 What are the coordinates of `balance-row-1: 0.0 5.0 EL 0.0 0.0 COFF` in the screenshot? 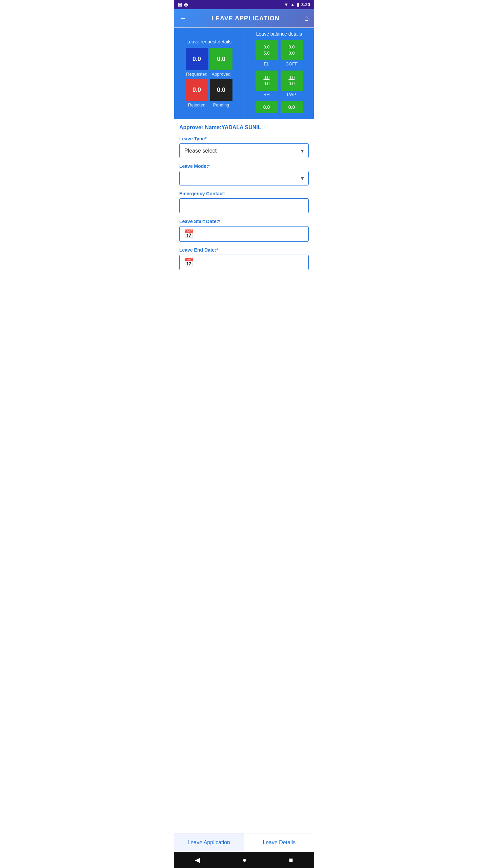 It's located at (279, 53).